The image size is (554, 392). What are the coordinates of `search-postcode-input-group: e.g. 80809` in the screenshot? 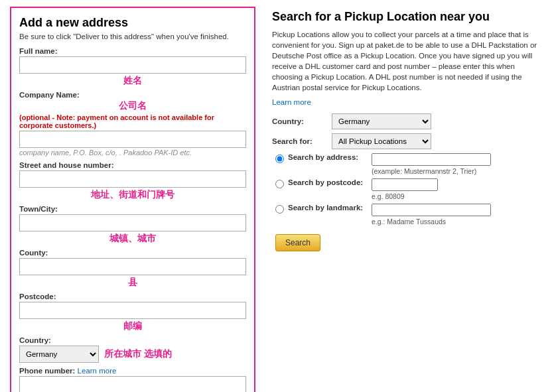 It's located at (405, 190).